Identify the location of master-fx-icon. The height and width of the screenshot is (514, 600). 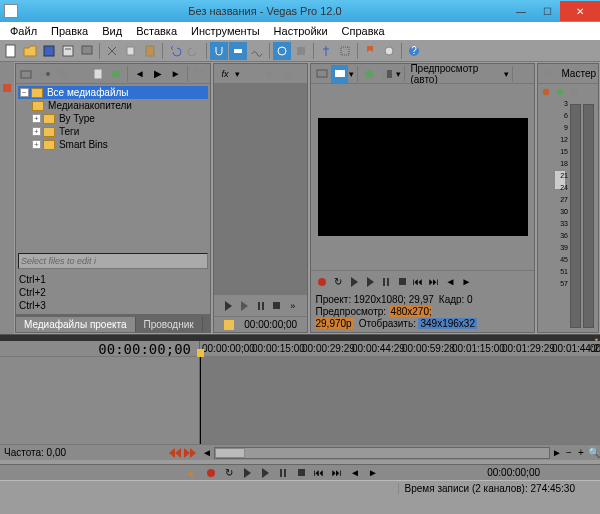
(546, 92).